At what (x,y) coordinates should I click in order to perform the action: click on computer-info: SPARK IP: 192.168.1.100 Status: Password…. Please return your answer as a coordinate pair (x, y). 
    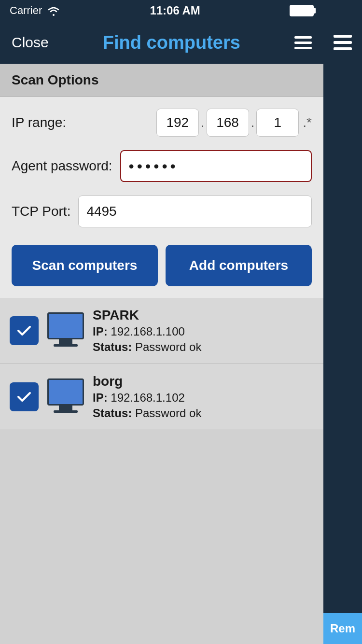
    Looking at the image, I should click on (147, 331).